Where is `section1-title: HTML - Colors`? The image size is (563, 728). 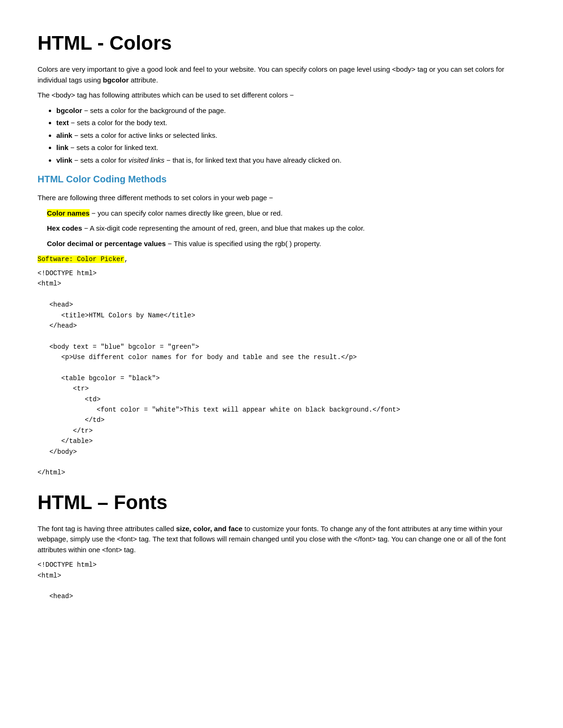
section1-title: HTML - Colors is located at coordinates (282, 43).